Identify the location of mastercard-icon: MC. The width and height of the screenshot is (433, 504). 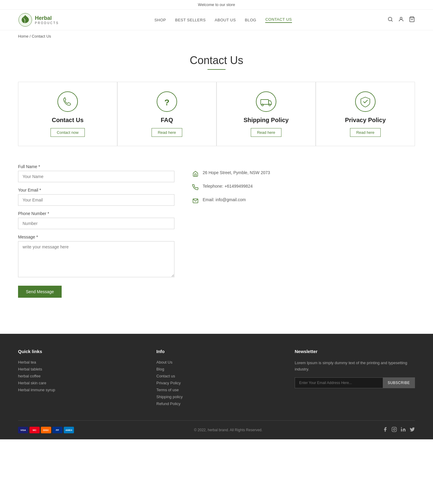
(35, 430).